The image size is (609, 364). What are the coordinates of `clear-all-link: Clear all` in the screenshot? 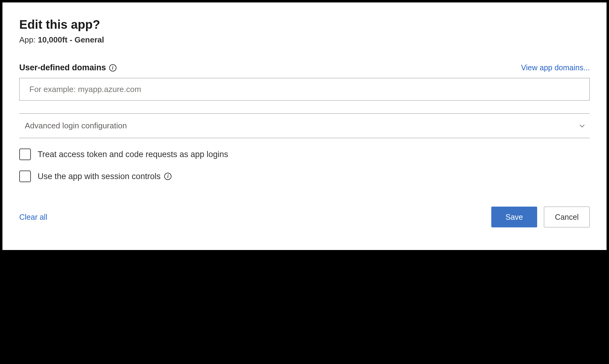 It's located at (33, 217).